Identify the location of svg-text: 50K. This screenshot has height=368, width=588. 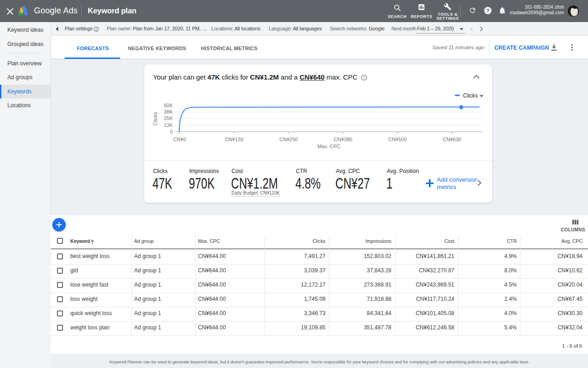
(168, 105).